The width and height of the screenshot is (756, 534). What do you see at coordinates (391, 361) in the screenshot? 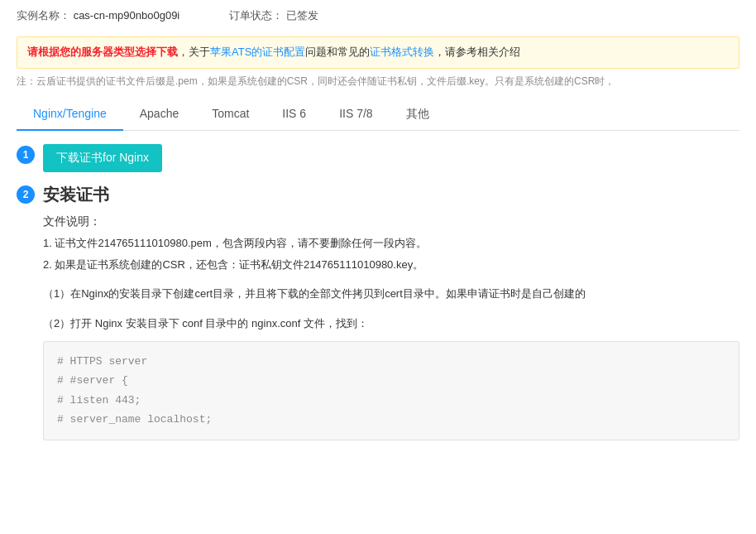
I see `code-line-1: # HTTPS server` at bounding box center [391, 361].